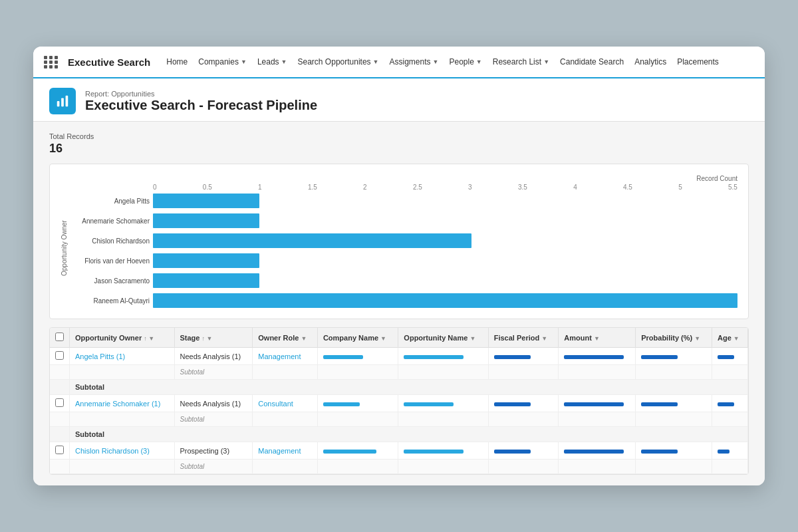  What do you see at coordinates (409, 435) in the screenshot?
I see `group-subtotal-label: Subtotal` at bounding box center [409, 435].